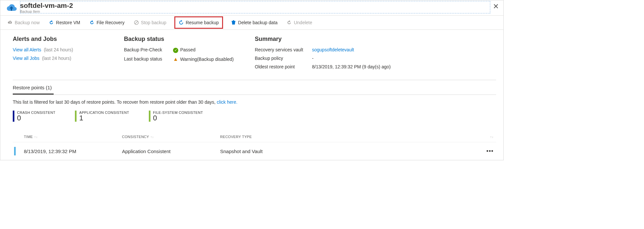  What do you see at coordinates (254, 116) in the screenshot?
I see `consistency-counters: CRASH CONSISTENT 0 APPLICATION CONSISTEN…` at bounding box center [254, 116].